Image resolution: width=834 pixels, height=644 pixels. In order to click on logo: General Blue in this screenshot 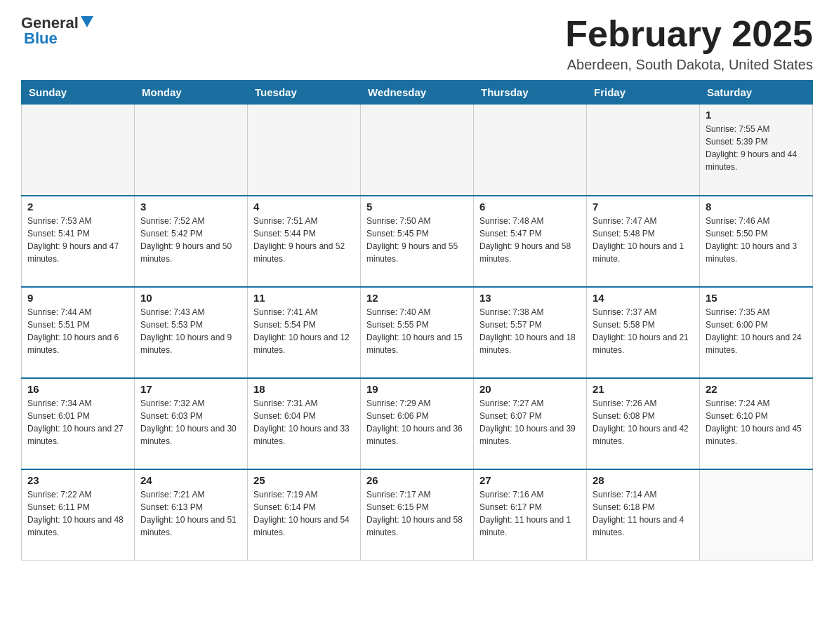, I will do `click(58, 31)`.